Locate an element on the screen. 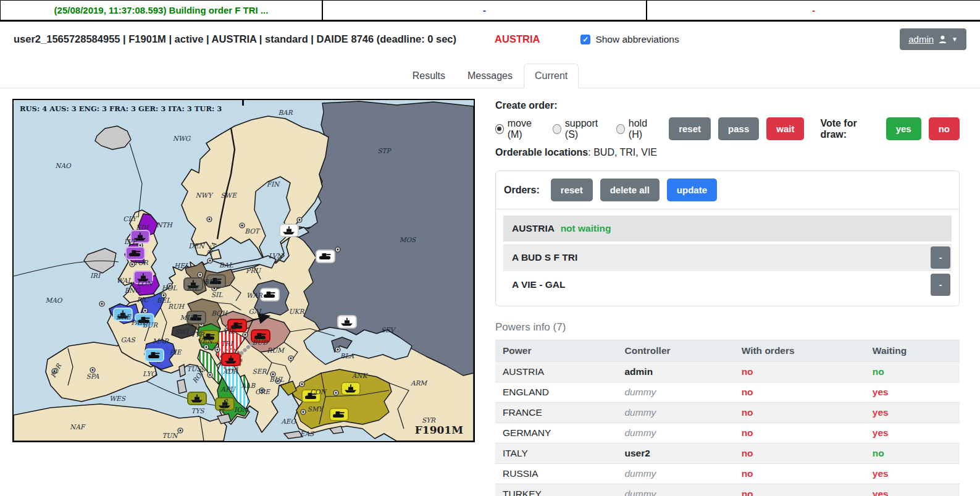 This screenshot has width=980, height=496. map-label-bur: BUR is located at coordinates (151, 325).